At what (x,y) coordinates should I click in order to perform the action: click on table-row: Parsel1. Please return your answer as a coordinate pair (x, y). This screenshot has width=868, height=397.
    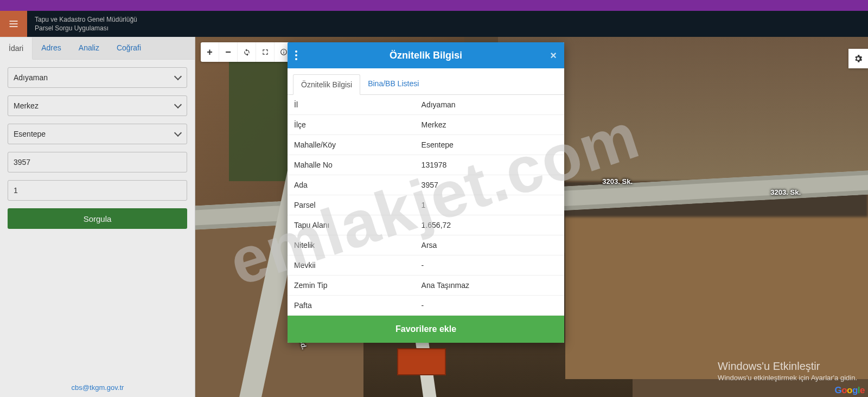
    Looking at the image, I should click on (426, 205).